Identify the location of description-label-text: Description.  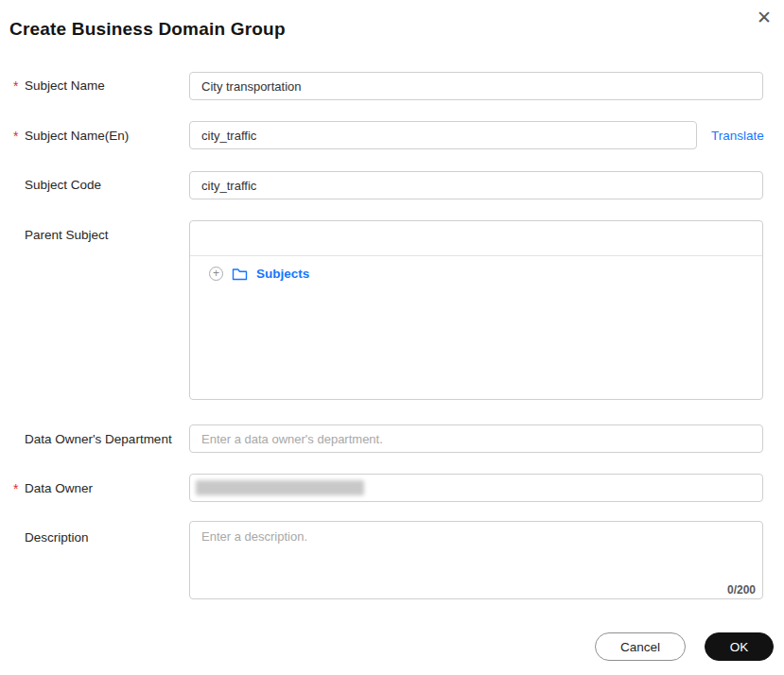
(57, 537).